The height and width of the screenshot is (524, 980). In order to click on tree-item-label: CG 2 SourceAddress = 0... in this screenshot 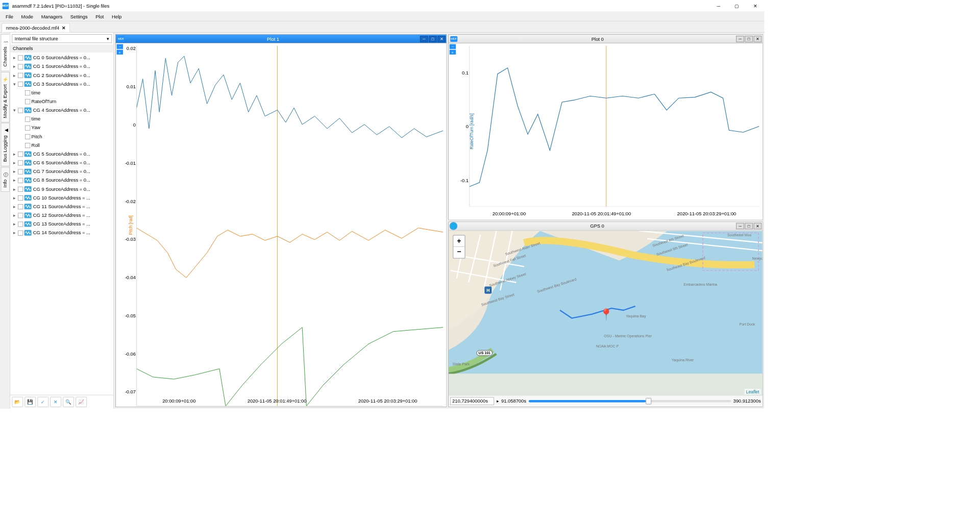, I will do `click(62, 76)`.